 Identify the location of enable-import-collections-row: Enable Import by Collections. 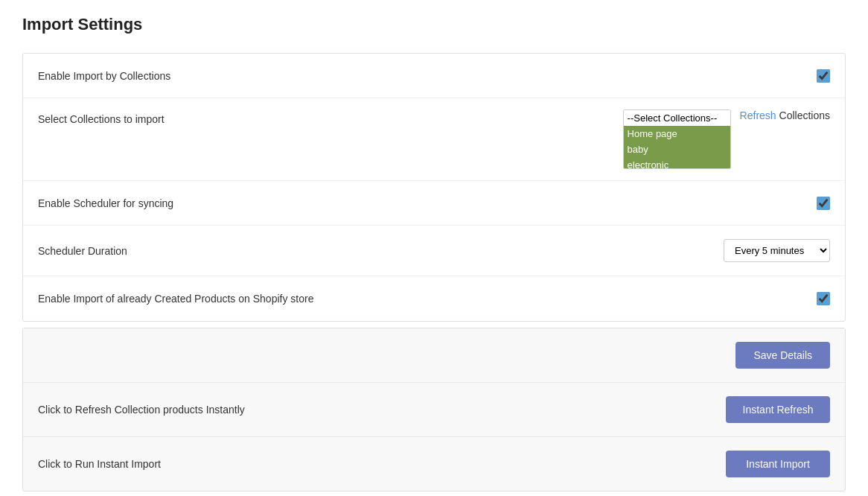
(434, 76).